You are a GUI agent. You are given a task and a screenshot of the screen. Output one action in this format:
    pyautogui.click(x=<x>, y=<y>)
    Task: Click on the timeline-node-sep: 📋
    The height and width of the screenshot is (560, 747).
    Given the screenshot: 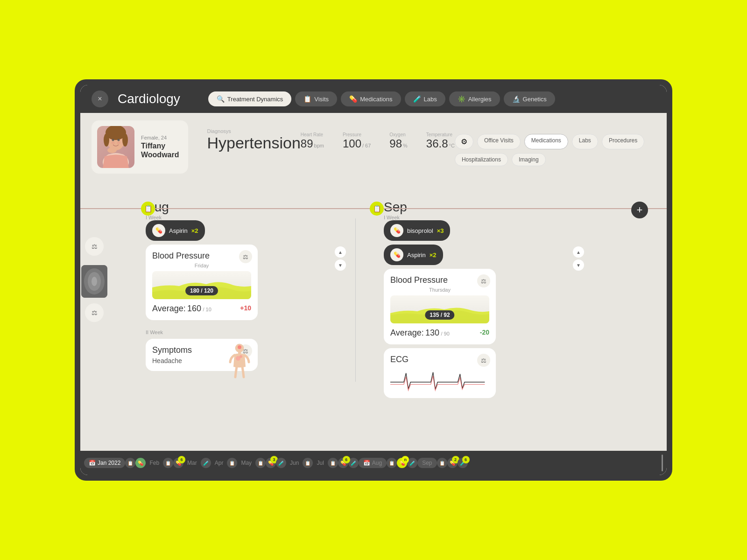 What is the action you would take?
    pyautogui.click(x=377, y=209)
    